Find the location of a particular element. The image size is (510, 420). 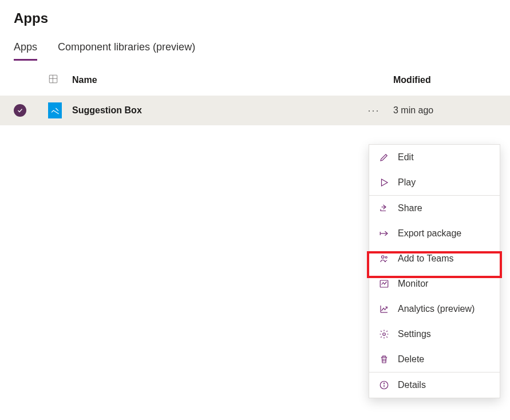

column-header-name: Name is located at coordinates (219, 80).